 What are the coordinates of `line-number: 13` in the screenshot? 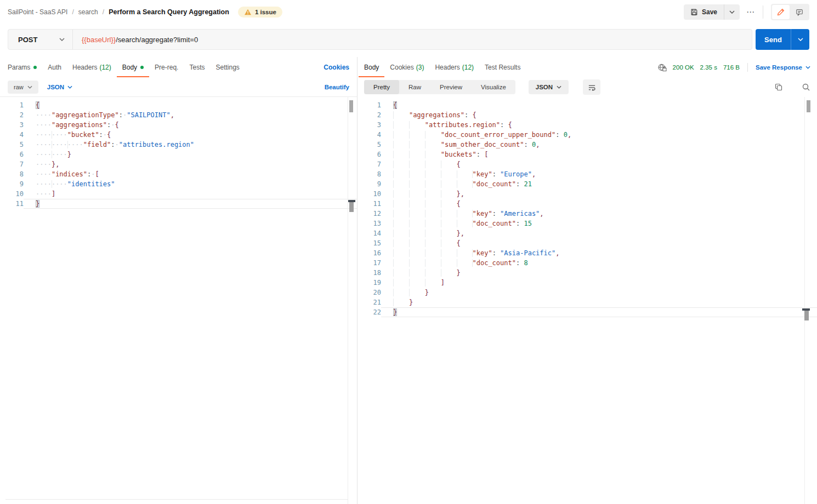 It's located at (370, 224).